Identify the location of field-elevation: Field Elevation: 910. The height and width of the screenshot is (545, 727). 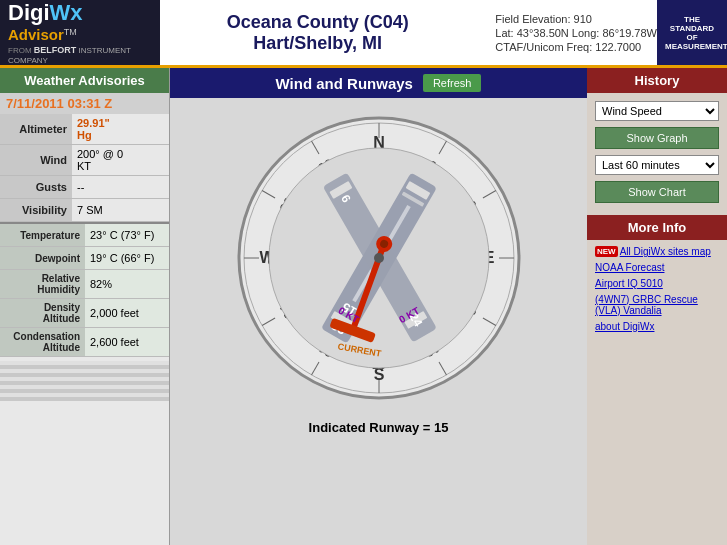
(576, 19).